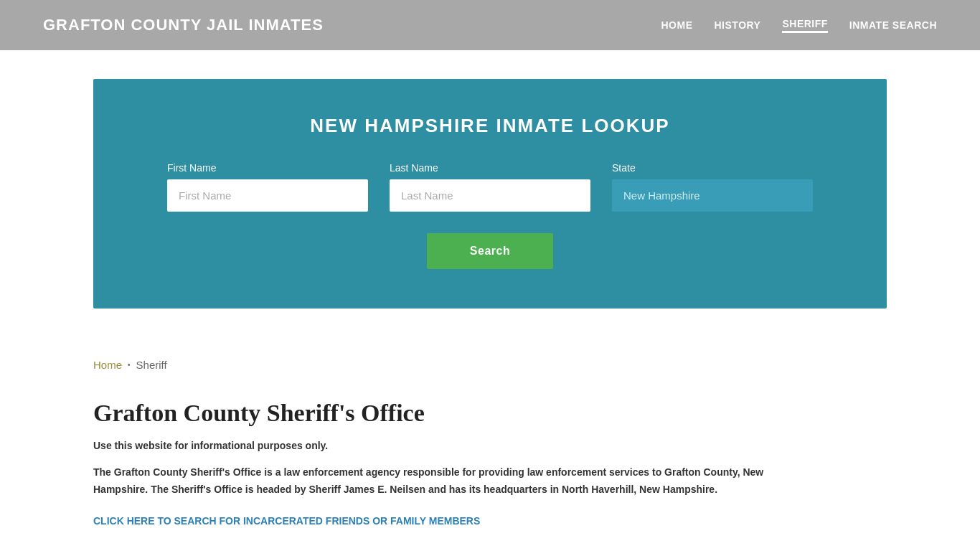 The width and height of the screenshot is (980, 551). I want to click on last-name-group: Last Name, so click(490, 187).